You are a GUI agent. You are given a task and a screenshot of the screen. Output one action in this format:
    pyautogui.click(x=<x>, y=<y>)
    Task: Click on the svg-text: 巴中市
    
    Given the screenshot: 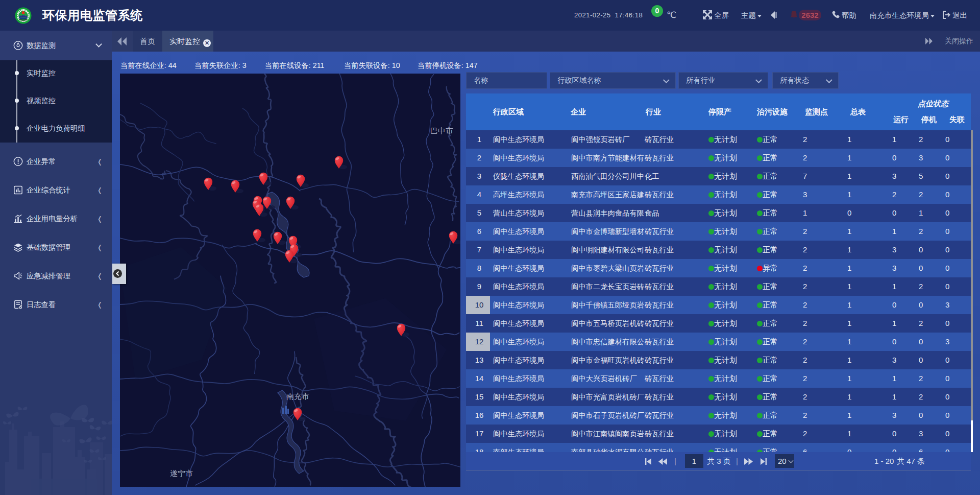 What is the action you would take?
    pyautogui.click(x=442, y=131)
    